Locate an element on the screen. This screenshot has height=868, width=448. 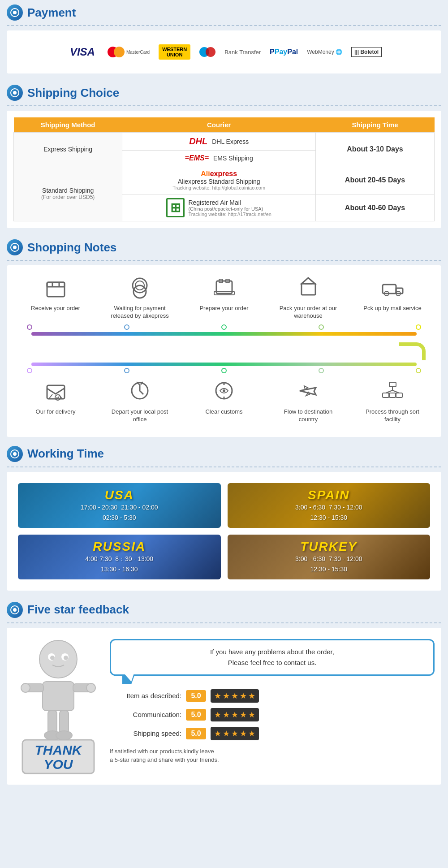
shopping-notes-divider is located at coordinates (224, 260).